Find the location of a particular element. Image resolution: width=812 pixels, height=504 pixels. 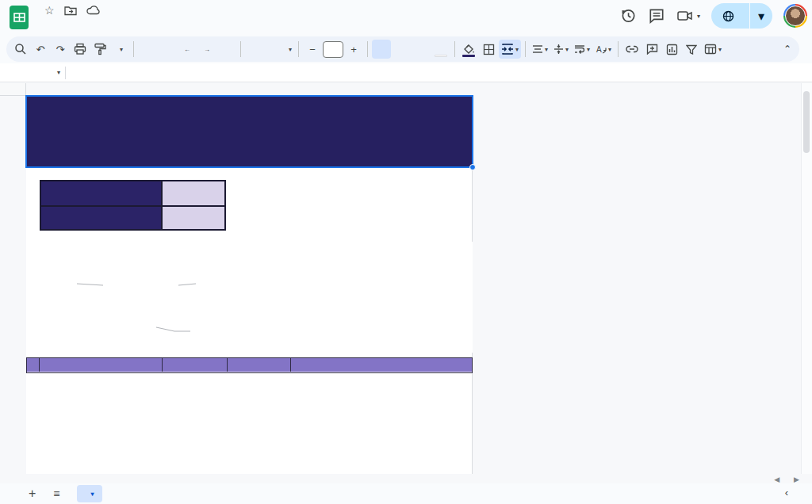

italic-button is located at coordinates (401, 49).